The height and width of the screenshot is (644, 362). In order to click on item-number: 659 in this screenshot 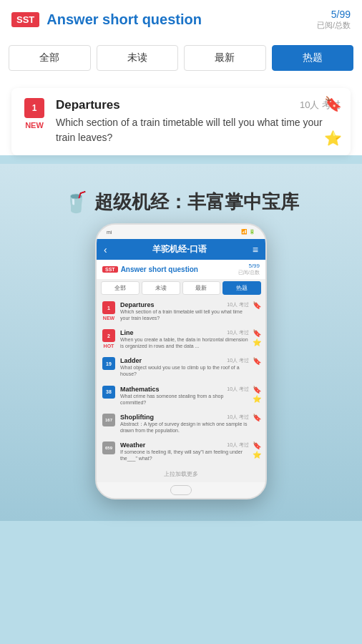, I will do `click(109, 448)`.